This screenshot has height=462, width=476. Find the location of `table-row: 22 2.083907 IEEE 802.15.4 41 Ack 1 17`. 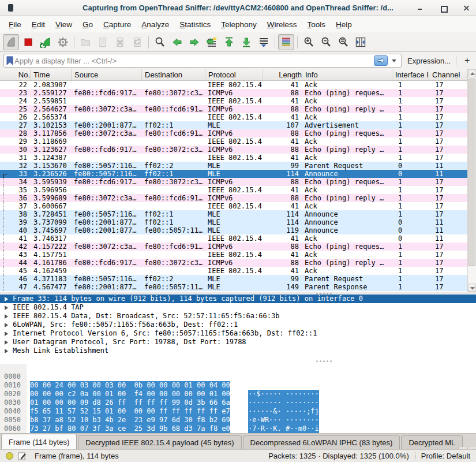

table-row: 22 2.083907 IEEE 802.15.4 41 Ack 1 17 is located at coordinates (234, 85).